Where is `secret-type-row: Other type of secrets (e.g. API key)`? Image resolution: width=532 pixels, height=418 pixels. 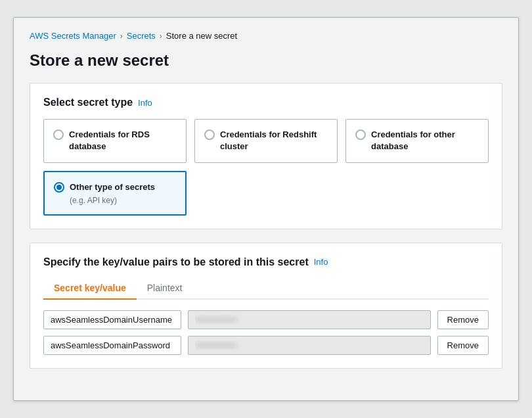 secret-type-row: Other type of secrets (e.g. API key) is located at coordinates (266, 193).